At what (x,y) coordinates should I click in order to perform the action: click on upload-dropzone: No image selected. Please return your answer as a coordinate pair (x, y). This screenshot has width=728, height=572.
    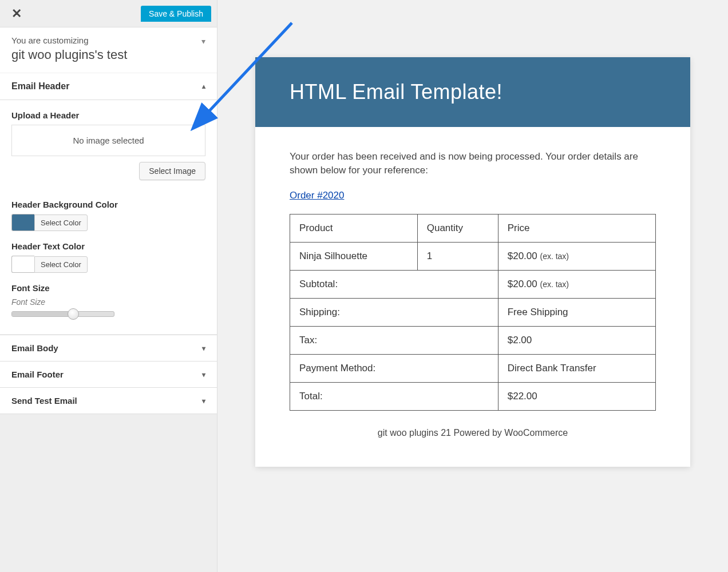
    Looking at the image, I should click on (109, 141).